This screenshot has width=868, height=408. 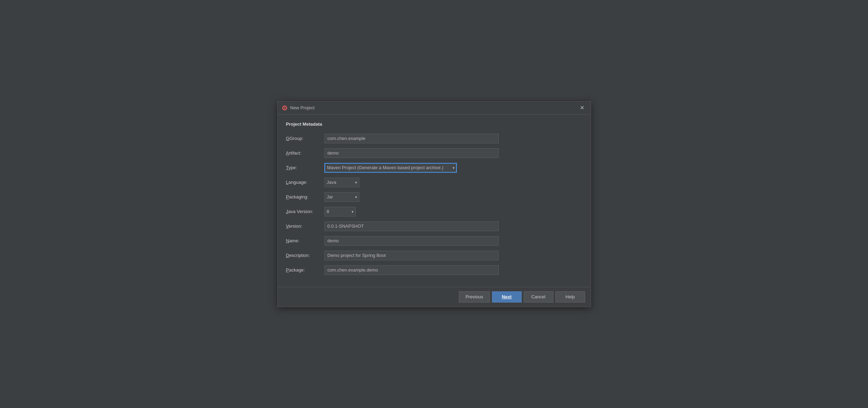 I want to click on title-bar: New Project ✕, so click(x=434, y=108).